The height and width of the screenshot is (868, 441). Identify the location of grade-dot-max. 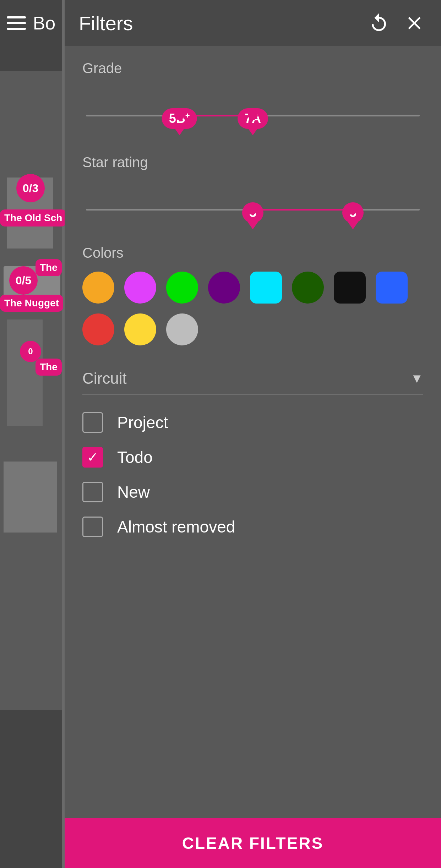
(253, 115).